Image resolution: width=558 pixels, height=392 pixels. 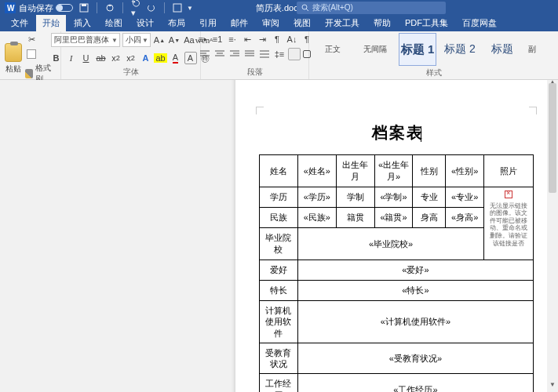 What do you see at coordinates (217, 39) in the screenshot?
I see `numbering-button: ≡1` at bounding box center [217, 39].